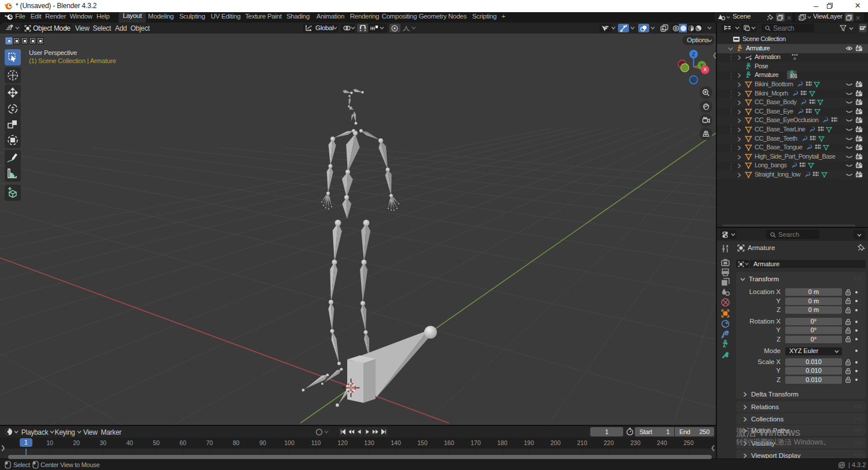  What do you see at coordinates (694, 54) in the screenshot?
I see `svg-text: Z` at bounding box center [694, 54].